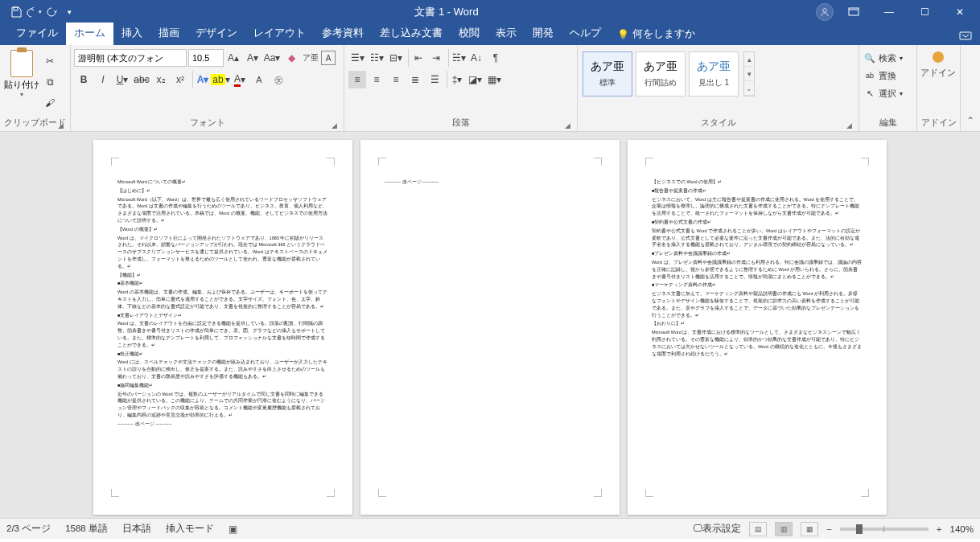 The height and width of the screenshot is (542, 980). I want to click on italic-icon: I, so click(103, 80).